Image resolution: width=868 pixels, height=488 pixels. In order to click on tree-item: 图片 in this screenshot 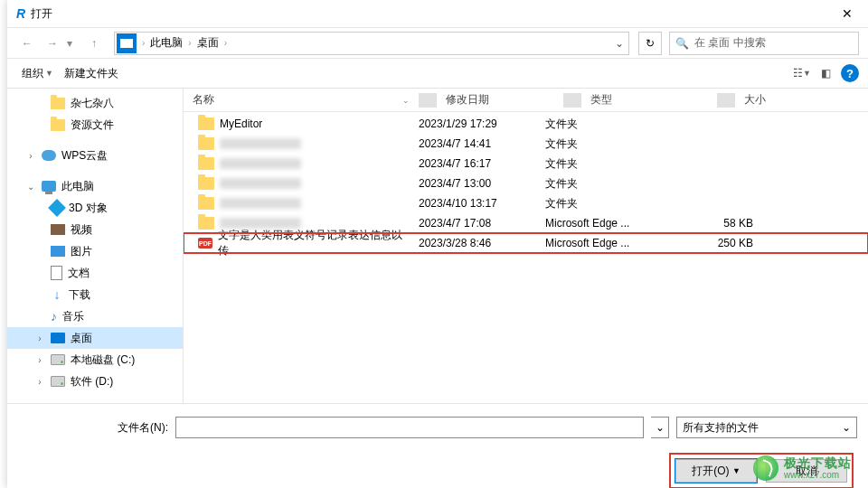, I will do `click(95, 251)`.